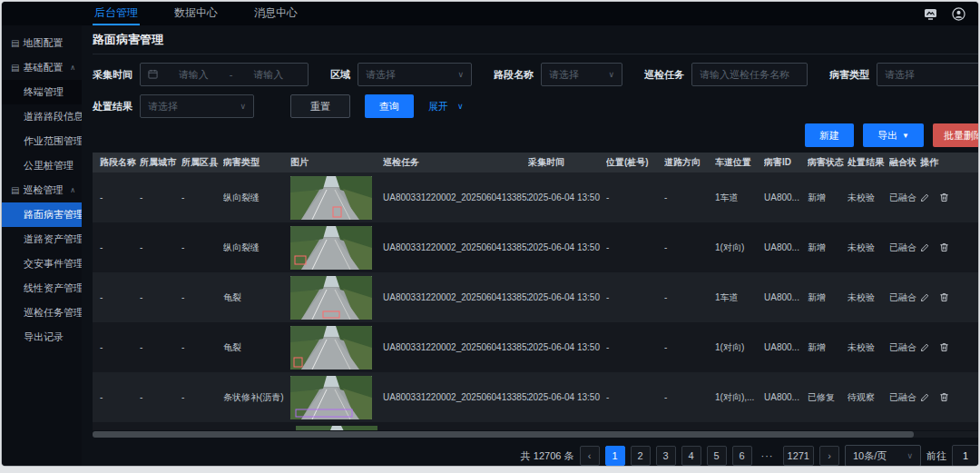 The image size is (980, 473). I want to click on goto-label: 前往, so click(936, 456).